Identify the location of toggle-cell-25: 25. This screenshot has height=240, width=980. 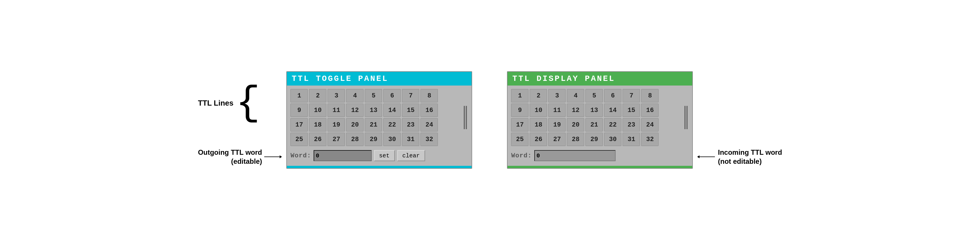
(299, 139).